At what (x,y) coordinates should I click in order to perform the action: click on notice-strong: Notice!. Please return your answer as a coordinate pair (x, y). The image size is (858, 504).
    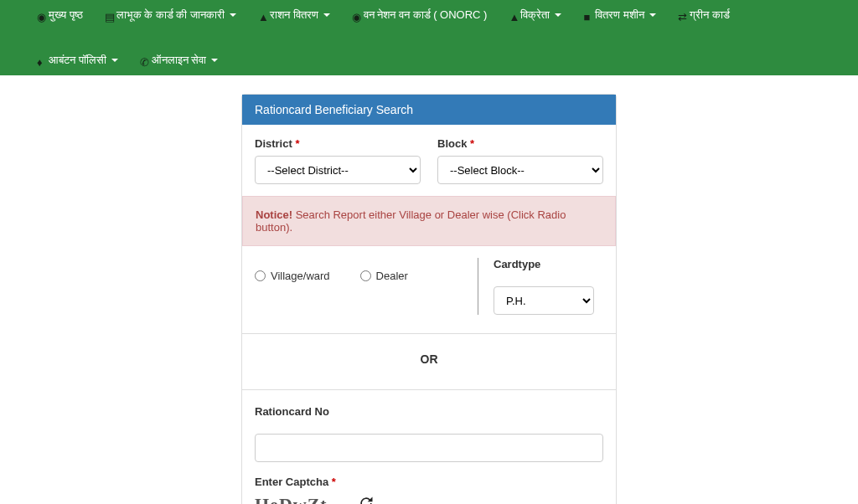
    Looking at the image, I should click on (274, 214).